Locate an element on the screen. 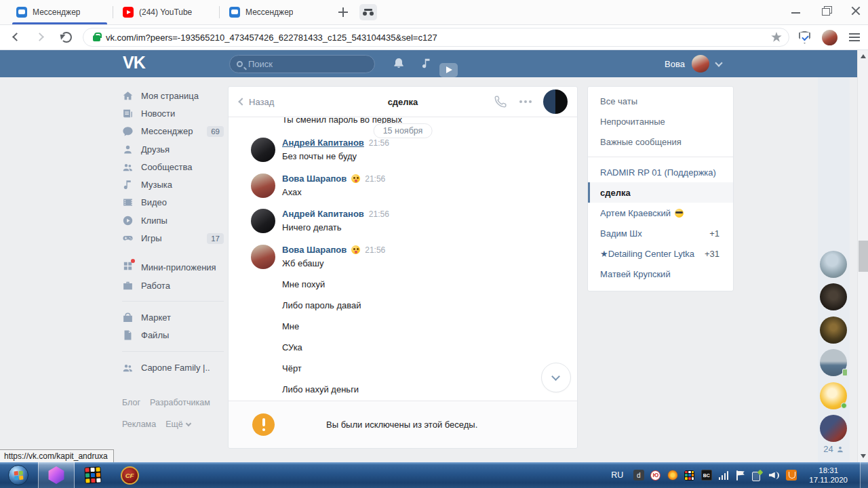 The width and height of the screenshot is (868, 488). maximize-button is located at coordinates (826, 11).